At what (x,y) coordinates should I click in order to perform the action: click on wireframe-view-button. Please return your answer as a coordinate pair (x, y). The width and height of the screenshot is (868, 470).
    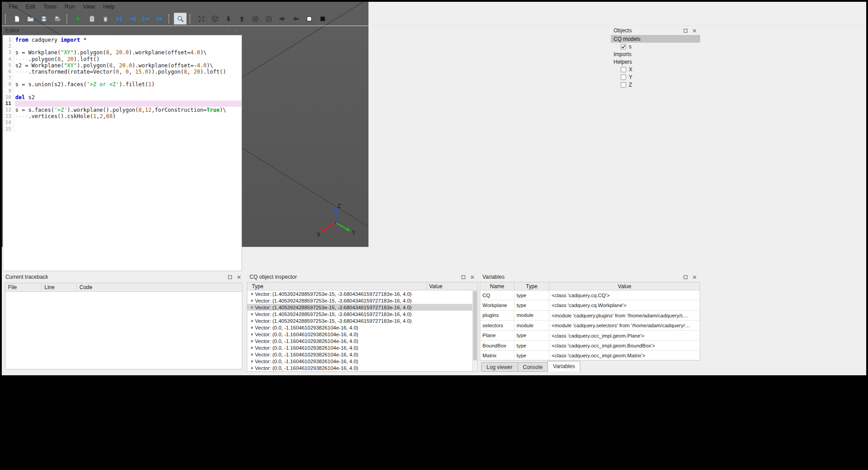
    Looking at the image, I should click on (309, 19).